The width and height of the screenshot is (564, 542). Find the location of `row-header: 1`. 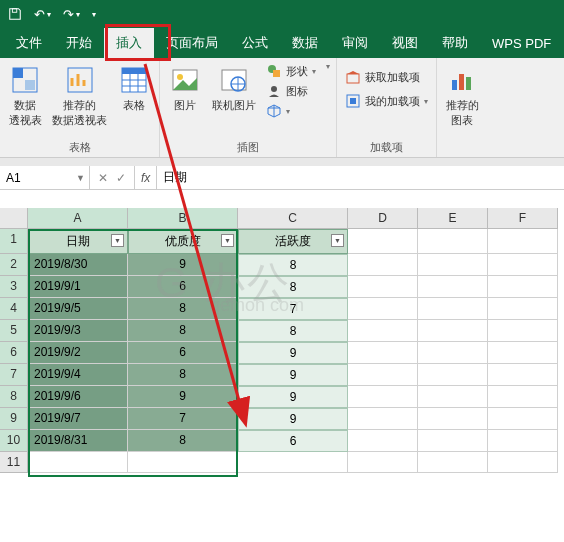

row-header: 1 is located at coordinates (14, 242).